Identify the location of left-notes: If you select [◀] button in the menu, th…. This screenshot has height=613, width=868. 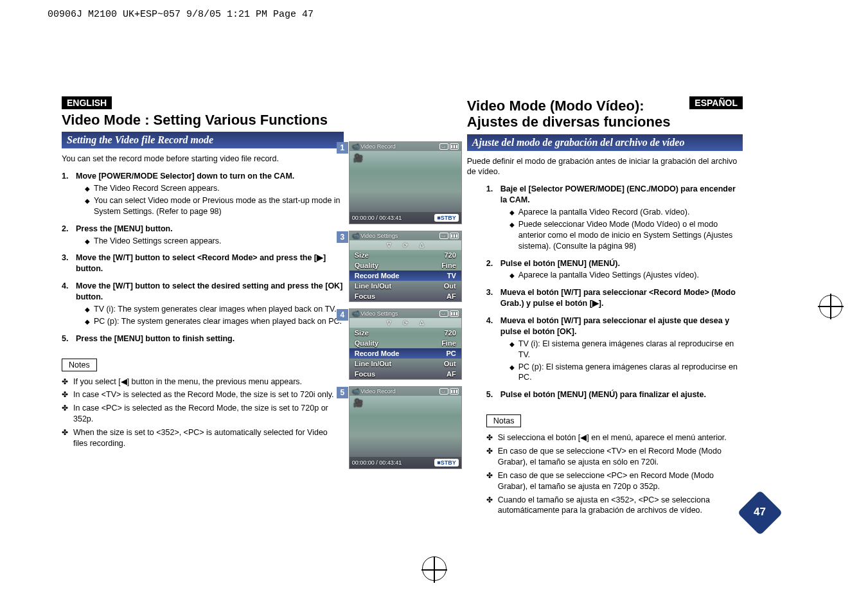
(203, 413).